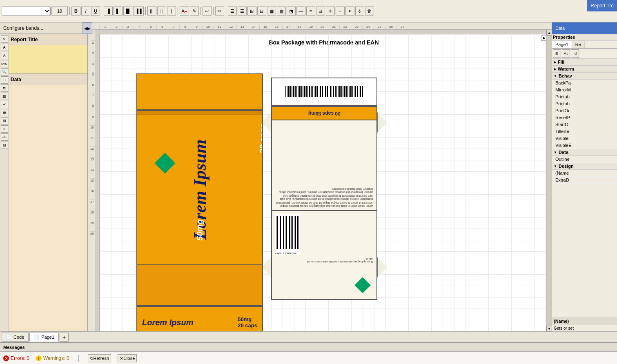  What do you see at coordinates (324, 165) in the screenshot?
I see `box-side-text-area: Lorem ipsum dolor sit amet, consectetur …` at bounding box center [324, 165].